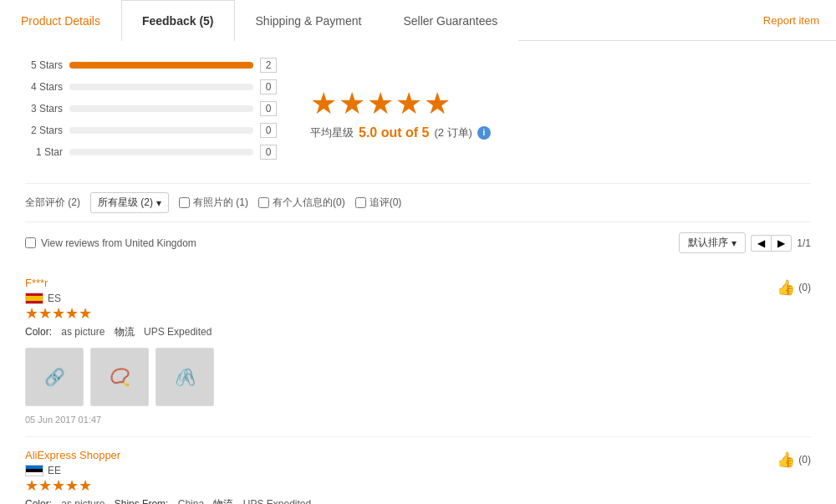 Image resolution: width=836 pixels, height=504 pixels. Describe the element at coordinates (43, 130) in the screenshot. I see `bar-label: 2 Stars` at that location.